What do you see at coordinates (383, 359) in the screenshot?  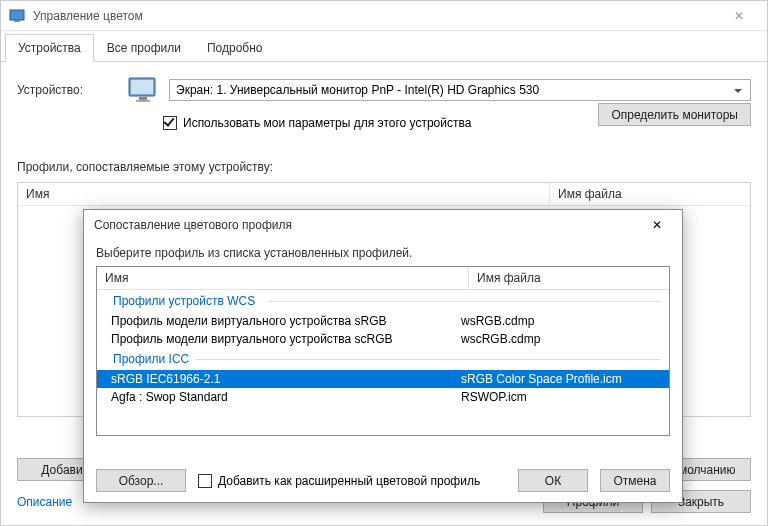 I see `group-icc: Профили ICC` at bounding box center [383, 359].